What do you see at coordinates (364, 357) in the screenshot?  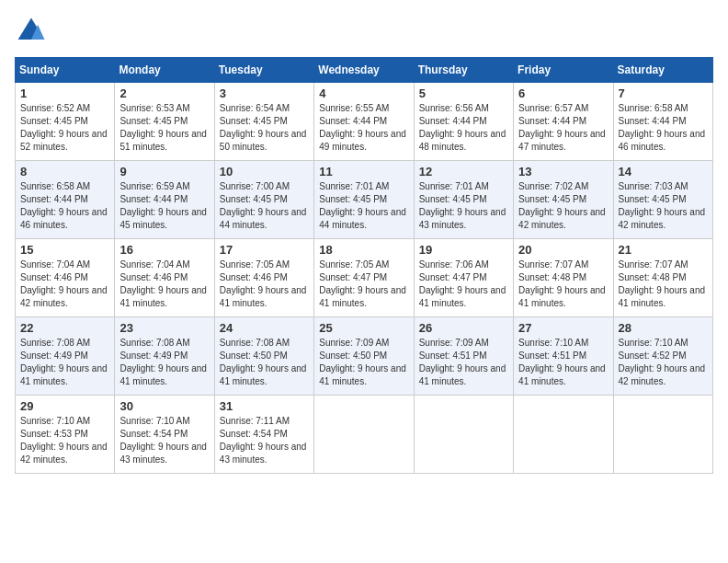 I see `calendar-cell: 25 Sunrise: 7:09 AMSunset: 4:50 PMDaylig…` at bounding box center [364, 357].